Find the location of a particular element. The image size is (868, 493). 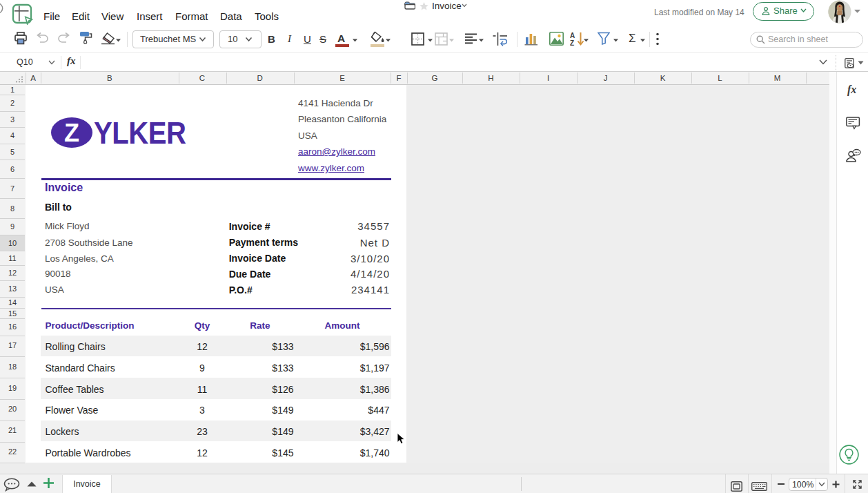

svg-text: A is located at coordinates (573, 36).